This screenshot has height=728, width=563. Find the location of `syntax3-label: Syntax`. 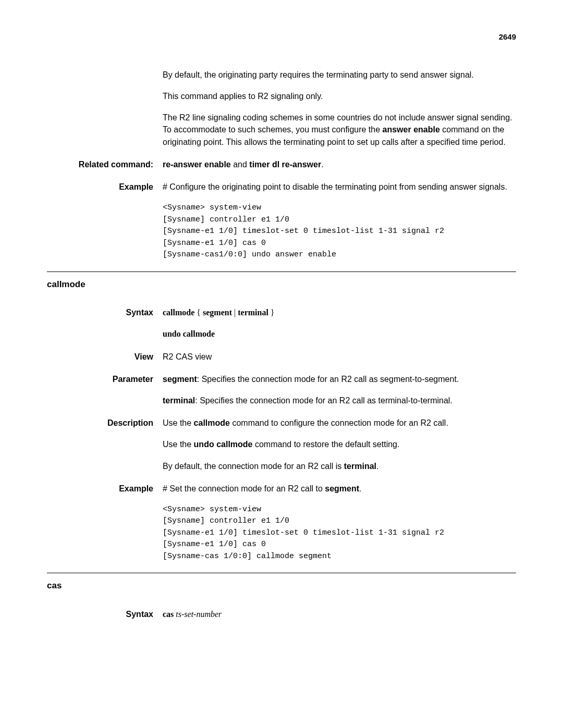

syntax3-label: Syntax is located at coordinates (105, 614).